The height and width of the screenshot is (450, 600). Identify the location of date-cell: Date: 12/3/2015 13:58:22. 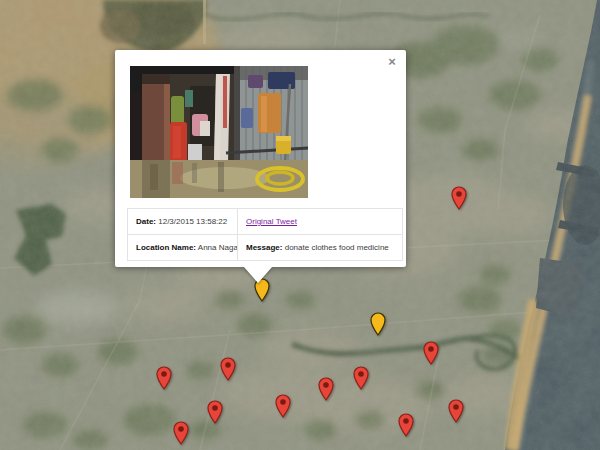
(183, 222).